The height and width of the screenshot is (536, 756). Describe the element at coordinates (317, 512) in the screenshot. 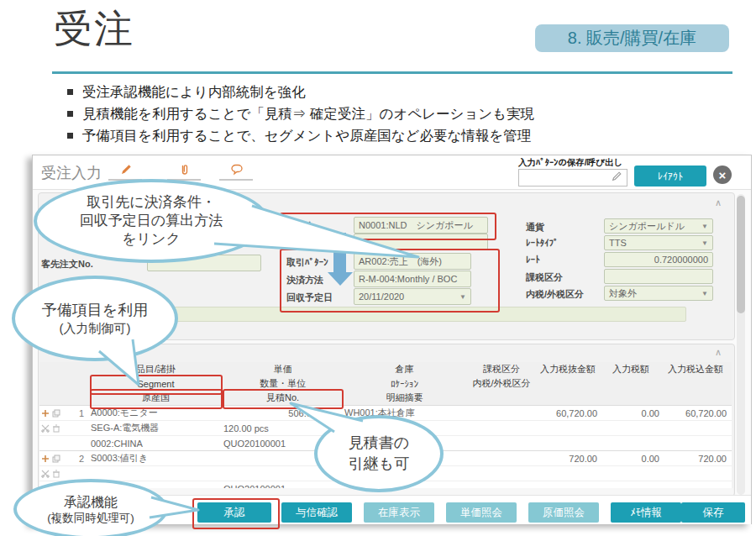

I see `credit-check-button: 与信確認` at that location.